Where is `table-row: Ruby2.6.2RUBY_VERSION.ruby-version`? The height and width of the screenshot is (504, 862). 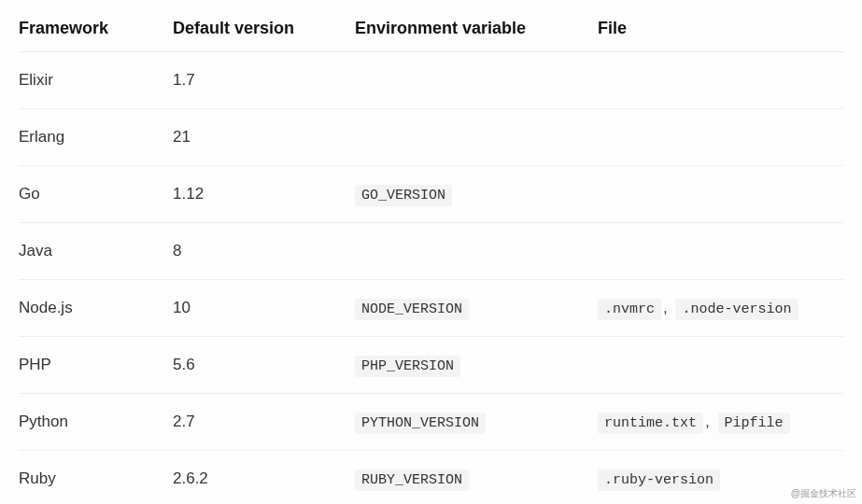
table-row: Ruby2.6.2RUBY_VERSION.ruby-version is located at coordinates (431, 478).